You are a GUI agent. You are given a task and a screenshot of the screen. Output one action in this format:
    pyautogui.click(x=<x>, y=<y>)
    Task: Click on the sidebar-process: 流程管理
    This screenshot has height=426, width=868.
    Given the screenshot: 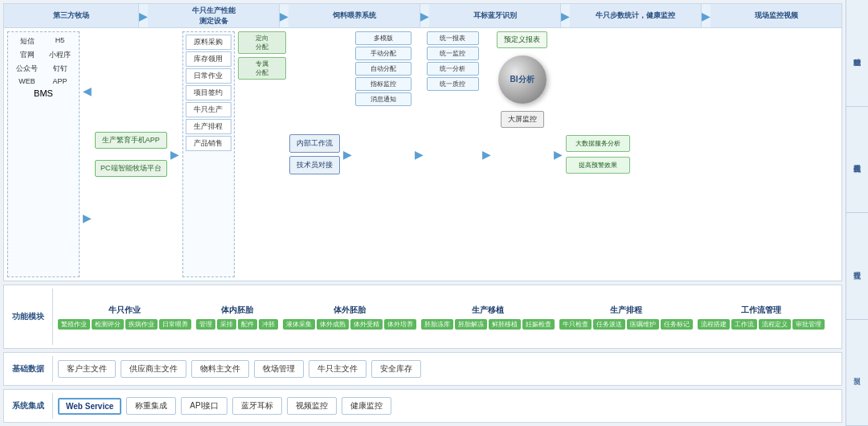 What is the action you would take?
    pyautogui.click(x=857, y=267)
    